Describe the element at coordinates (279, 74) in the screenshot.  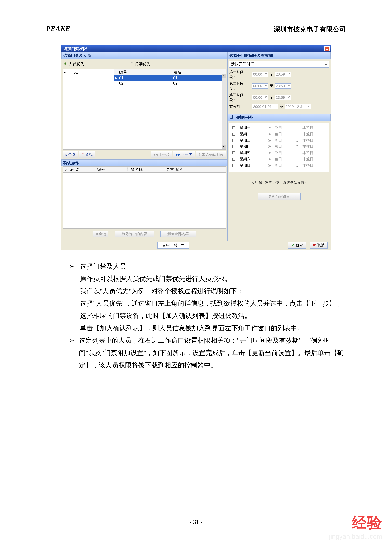
I see `time-slot-1: 第一时间段： 00:00▴▾ 至 23:59▴▾` at that location.